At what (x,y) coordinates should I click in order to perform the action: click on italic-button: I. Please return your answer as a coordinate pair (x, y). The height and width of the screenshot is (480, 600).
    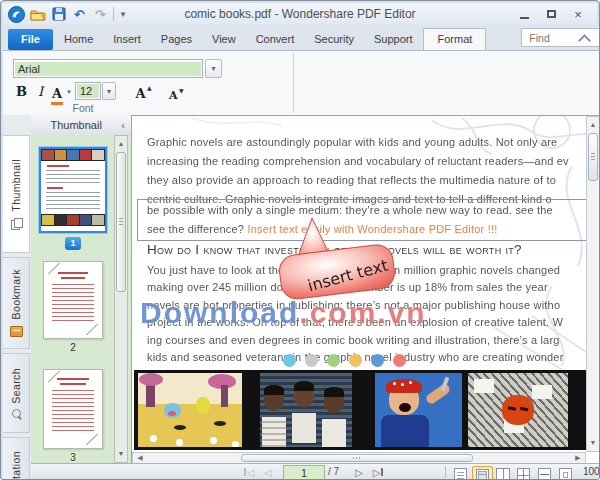
    Looking at the image, I should click on (40, 91).